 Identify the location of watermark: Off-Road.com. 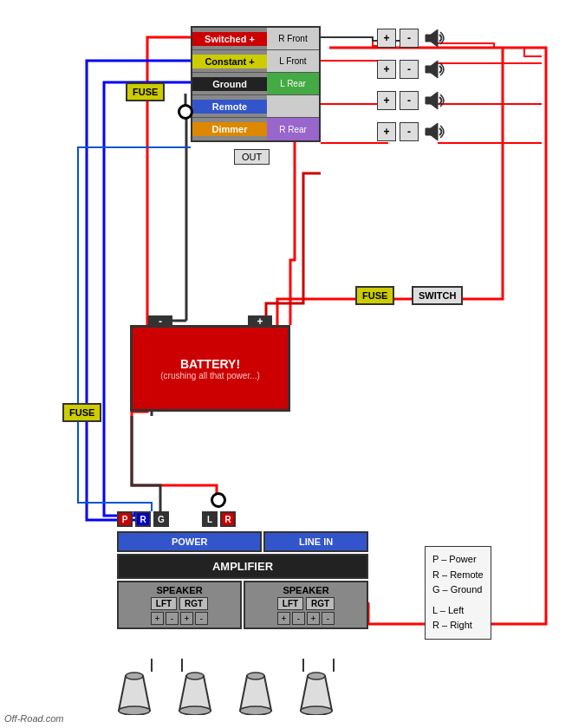
(34, 718).